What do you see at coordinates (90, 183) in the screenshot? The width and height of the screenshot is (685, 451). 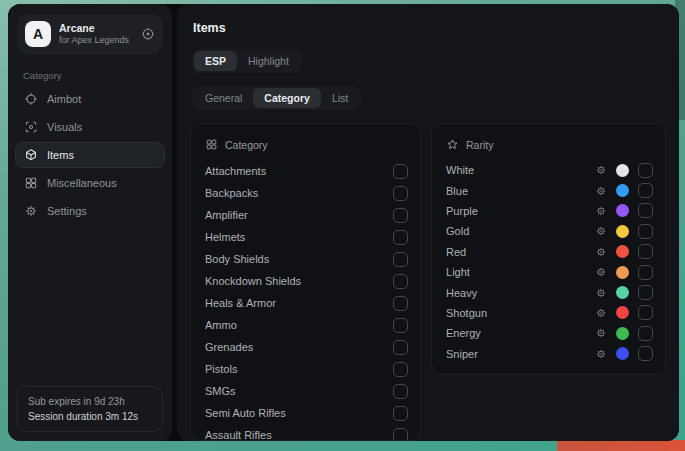 I see `sidebar-item-miscellaneous: Miscellaneous` at bounding box center [90, 183].